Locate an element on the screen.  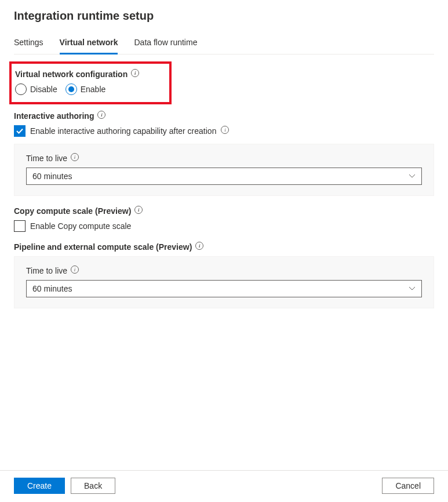
radio-enable-circle is located at coordinates (71, 89).